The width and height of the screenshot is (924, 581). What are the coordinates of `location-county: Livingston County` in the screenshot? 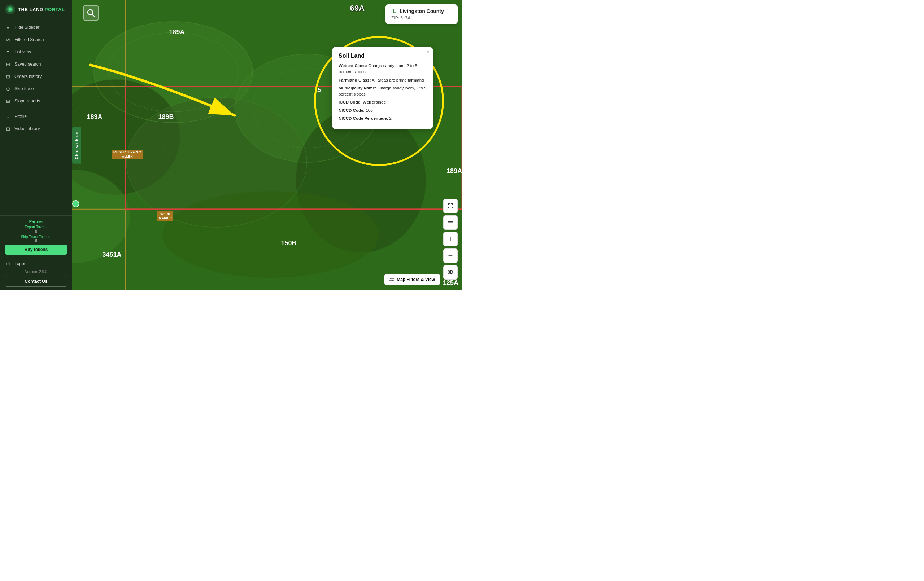 It's located at (422, 12).